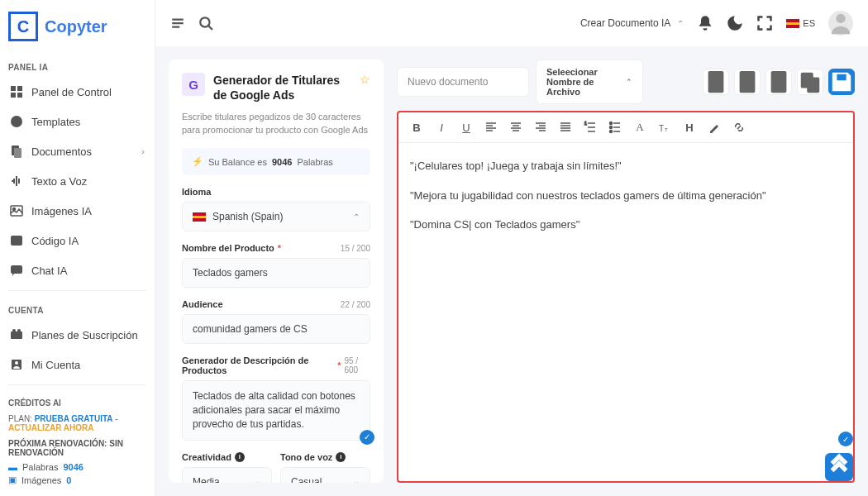 Image resolution: width=868 pixels, height=496 pixels. Describe the element at coordinates (747, 82) in the screenshot. I see `export-txt-button` at that location.